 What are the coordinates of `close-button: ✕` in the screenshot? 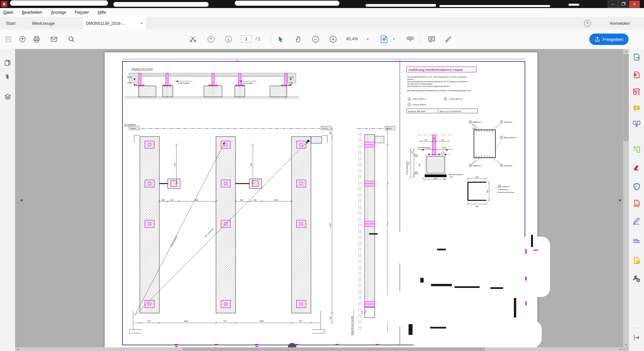 It's located at (635, 4).